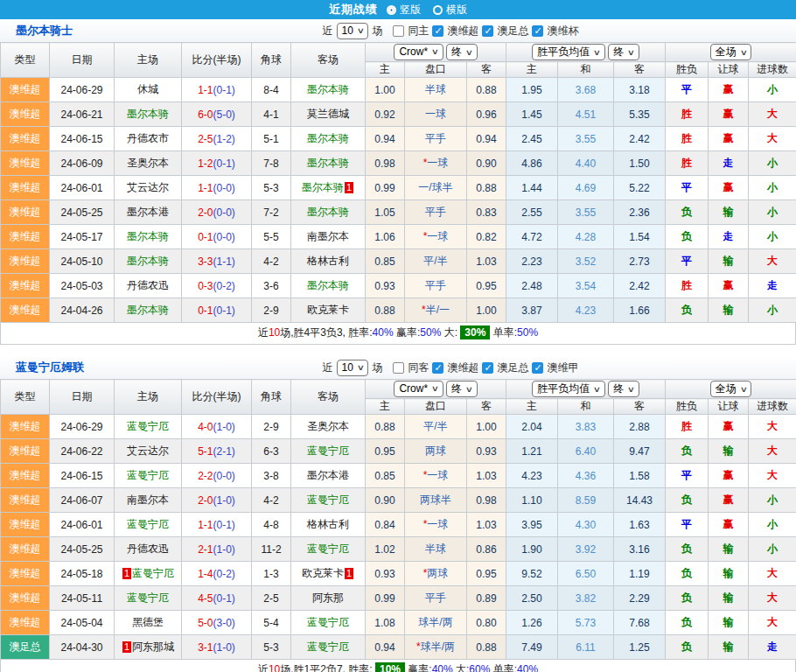  What do you see at coordinates (532, 90) in the screenshot?
I see `avg-home-odds: 1.95` at bounding box center [532, 90].